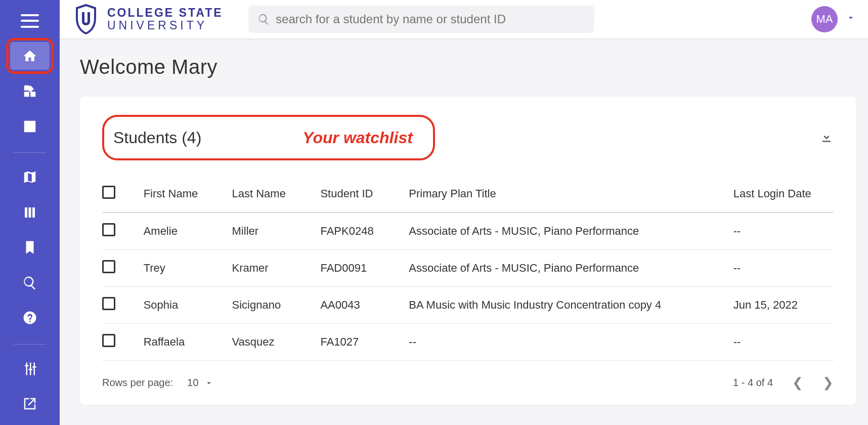 The image size is (868, 425). I want to click on table-row: RaffaelaVasquezFA1027----, so click(468, 342).